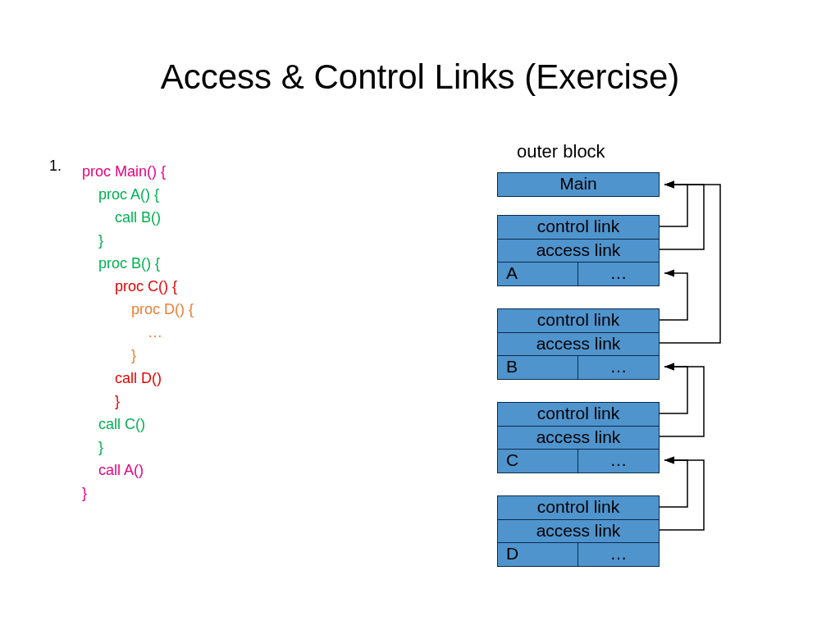 The image size is (840, 630). I want to click on frame-a: control link access link A …, so click(578, 251).